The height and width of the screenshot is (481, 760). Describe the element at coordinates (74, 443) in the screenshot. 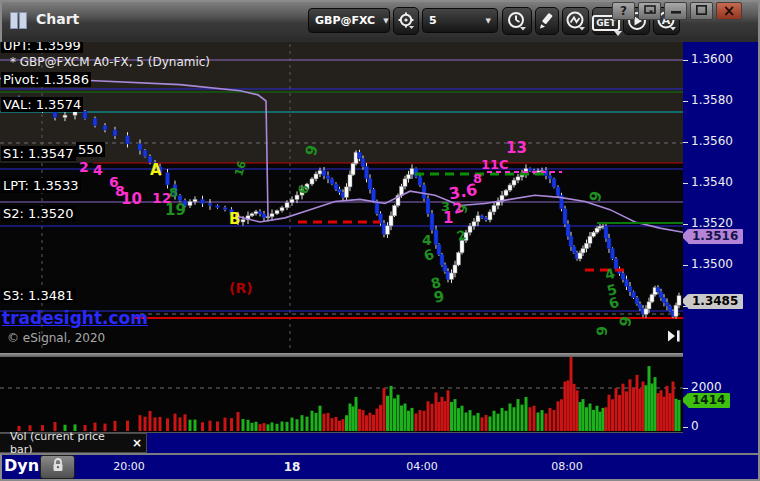

I see `tab-volume: Vol (current price bar) ×` at that location.